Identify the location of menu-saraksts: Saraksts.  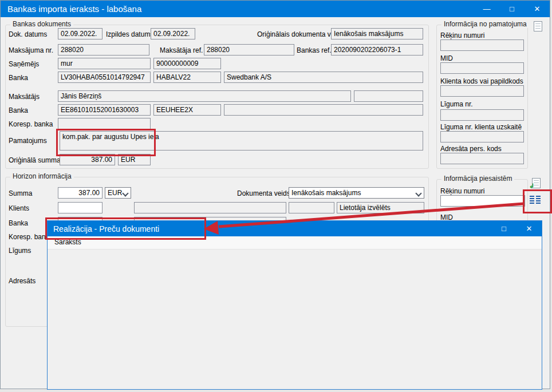
(68, 242).